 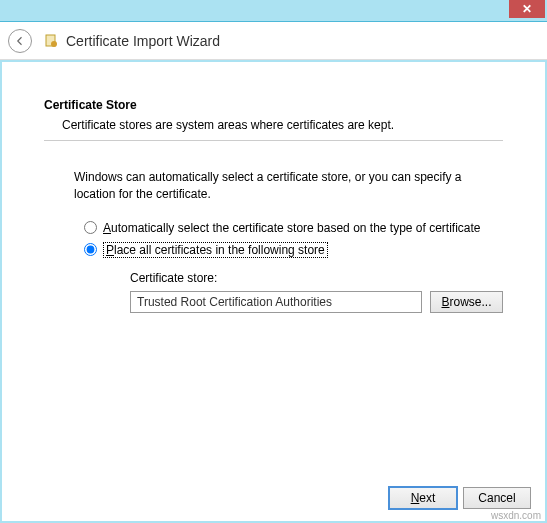 I want to click on certificate-wizard-icon, so click(x=51, y=41).